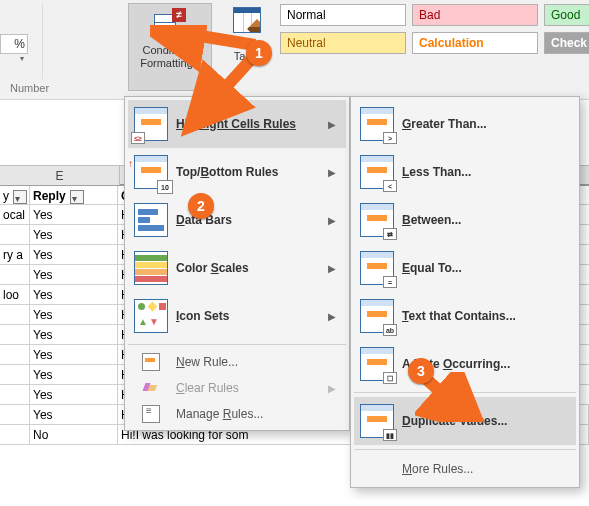  I want to click on submenu-duplicate-values: ▮▮ Duplicate Values..., so click(465, 421).